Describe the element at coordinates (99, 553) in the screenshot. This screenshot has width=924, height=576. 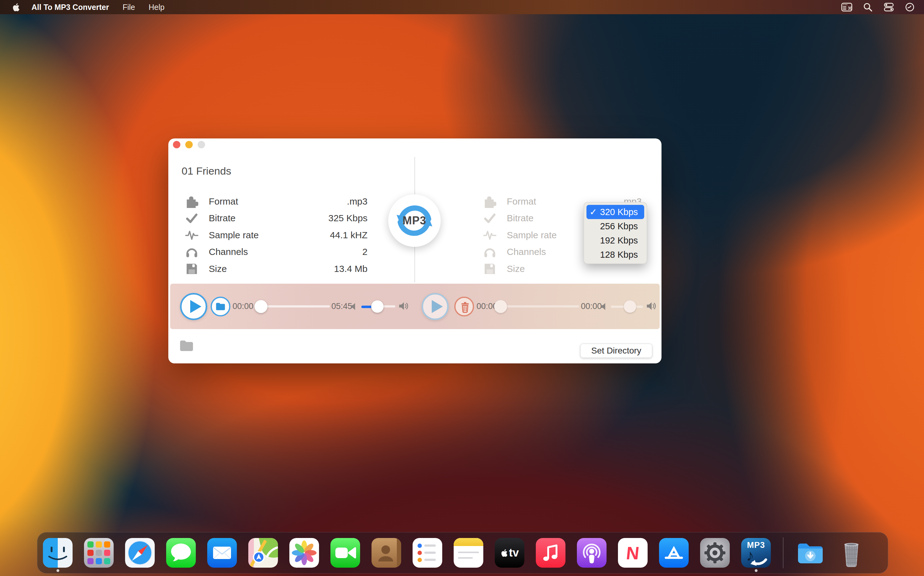
I see `dock-item-launchpad` at that location.